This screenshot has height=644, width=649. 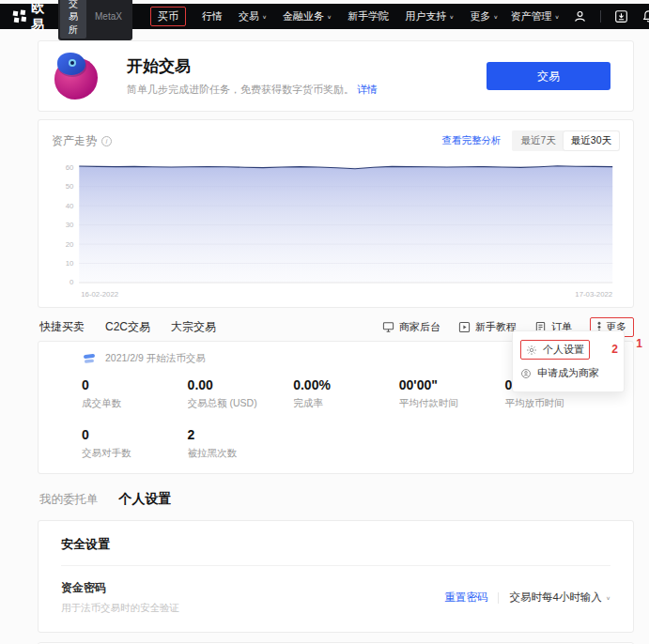 What do you see at coordinates (295, 66) in the screenshot?
I see `start-trading-title: 开始交易` at bounding box center [295, 66].